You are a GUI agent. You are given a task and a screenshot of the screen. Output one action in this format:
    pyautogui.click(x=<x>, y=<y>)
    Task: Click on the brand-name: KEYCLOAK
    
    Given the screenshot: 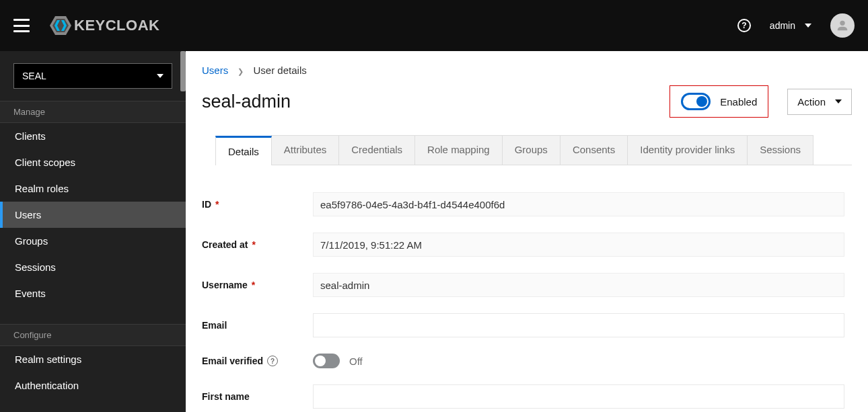 What is the action you would take?
    pyautogui.click(x=117, y=26)
    